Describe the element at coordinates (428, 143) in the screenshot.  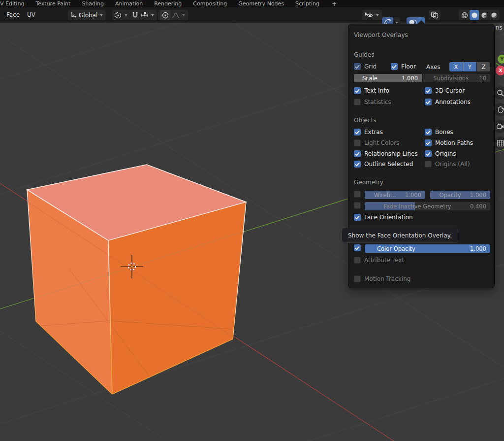
I see `motion-paths-checkbox` at that location.